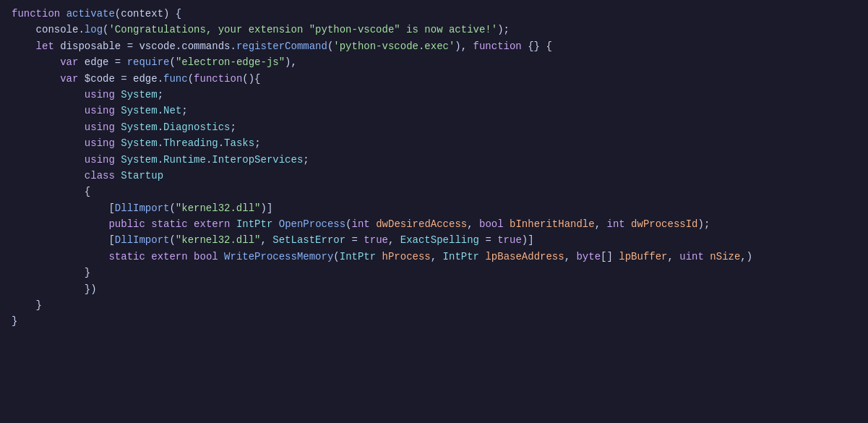  What do you see at coordinates (434, 62) in the screenshot?
I see `line-6: var edge = require("electron-edge-js"),` at bounding box center [434, 62].